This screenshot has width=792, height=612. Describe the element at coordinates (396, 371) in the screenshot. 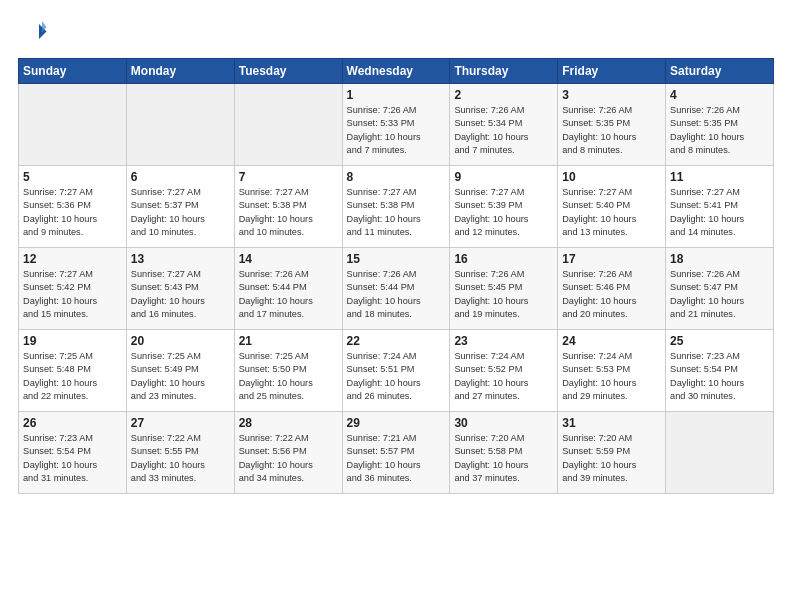

I see `day-cell: 22Sunrise: 7:24 AM Sunset: 5:51 PM Dayli…` at that location.